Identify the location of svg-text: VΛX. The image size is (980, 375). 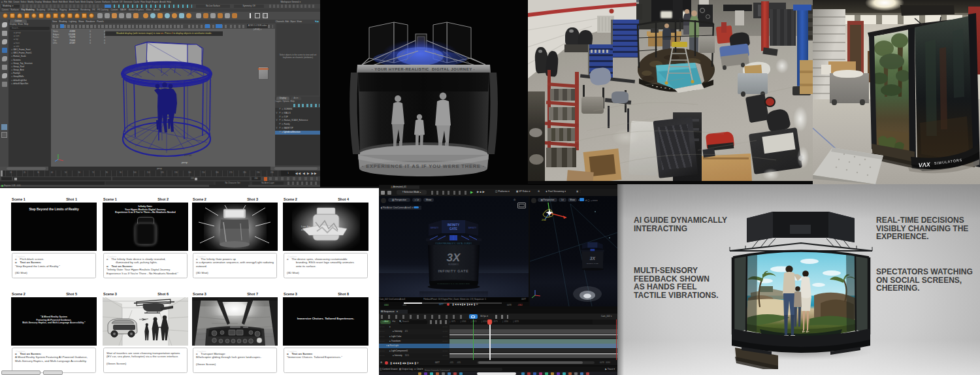
(924, 165).